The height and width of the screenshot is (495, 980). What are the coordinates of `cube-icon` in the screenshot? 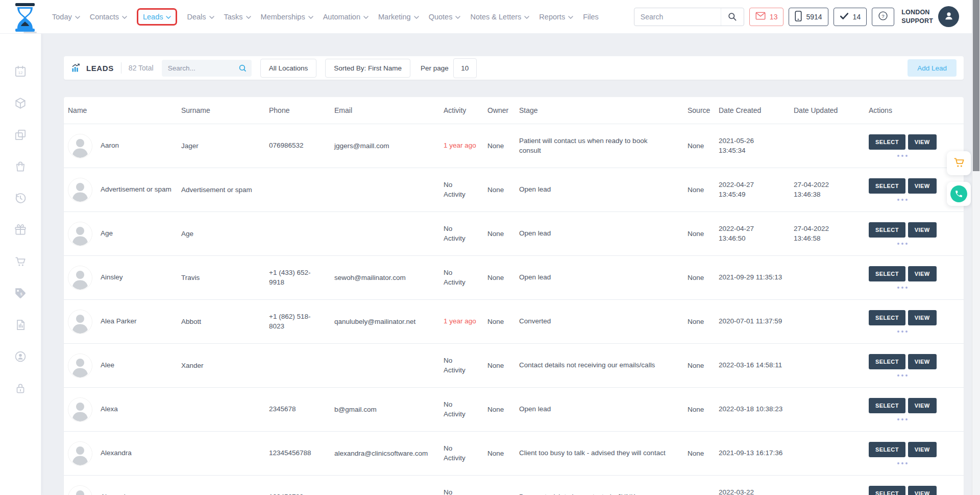 It's located at (20, 103).